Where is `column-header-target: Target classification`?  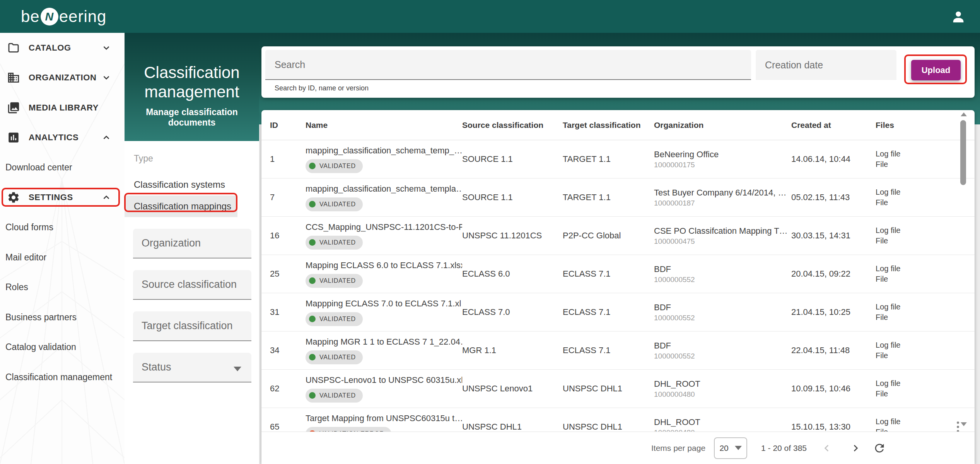 column-header-target: Target classification is located at coordinates (608, 125).